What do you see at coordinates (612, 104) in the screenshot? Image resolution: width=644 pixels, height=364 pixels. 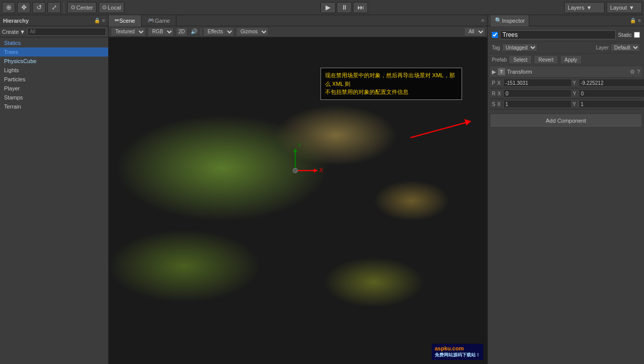 I see `scale-y-input` at bounding box center [612, 104].